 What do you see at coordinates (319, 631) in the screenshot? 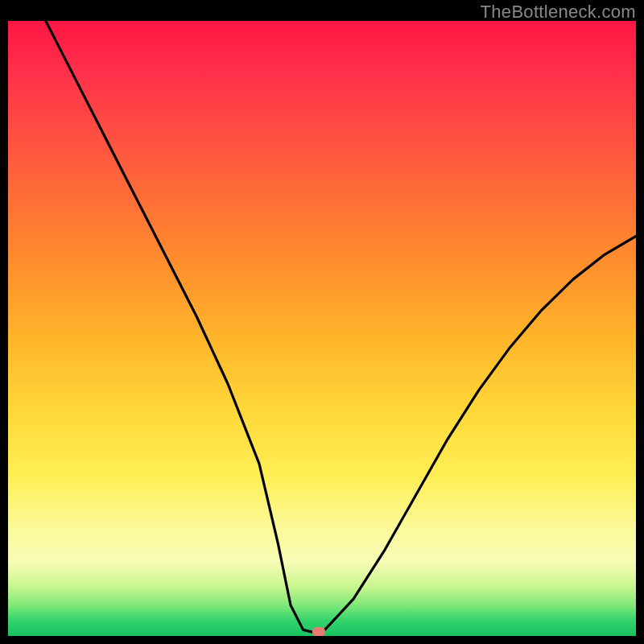
I see `optimum-marker` at bounding box center [319, 631].